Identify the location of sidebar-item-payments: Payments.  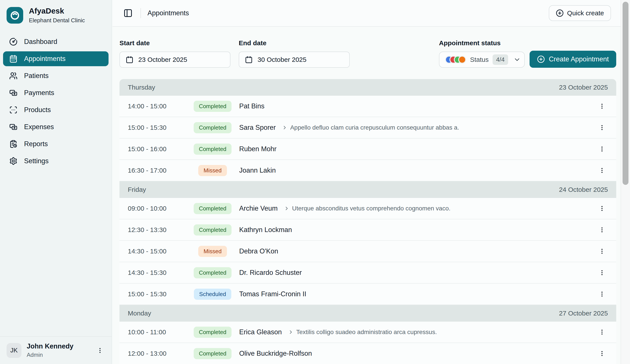
(56, 93).